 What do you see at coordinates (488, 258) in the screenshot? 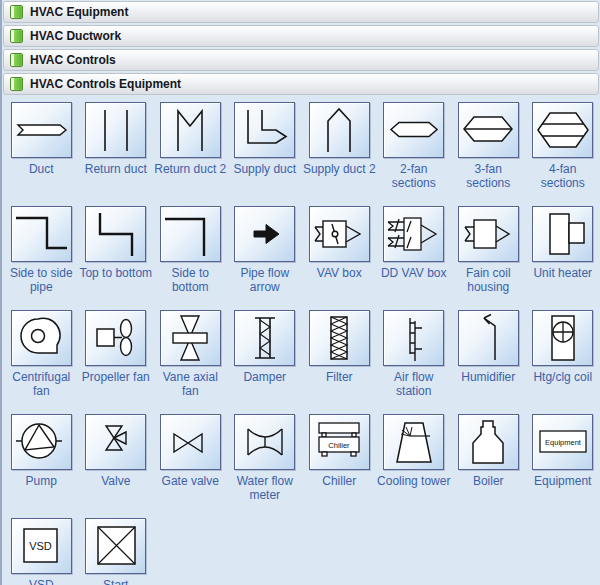
I see `shape-fain-coil-housing: Fain coil housing` at bounding box center [488, 258].